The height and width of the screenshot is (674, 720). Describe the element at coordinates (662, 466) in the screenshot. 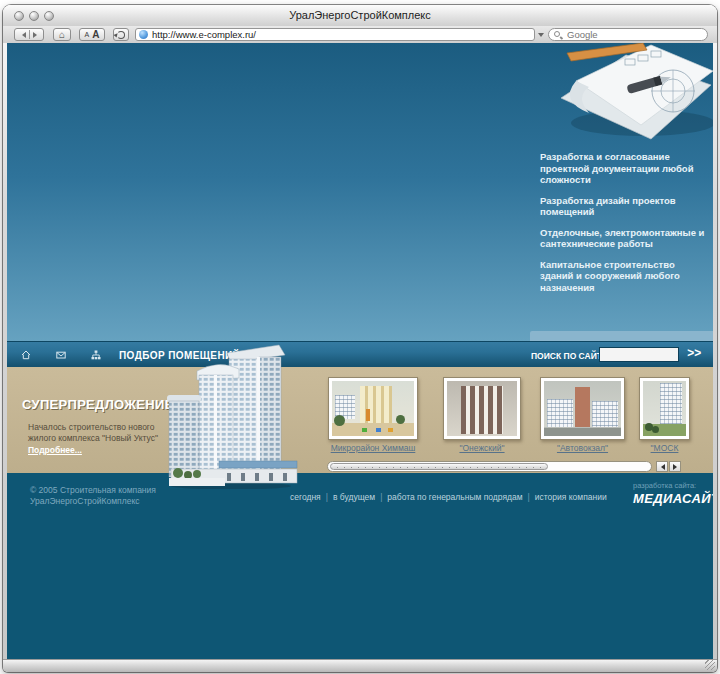

I see `gallery-scroll-left-button` at that location.